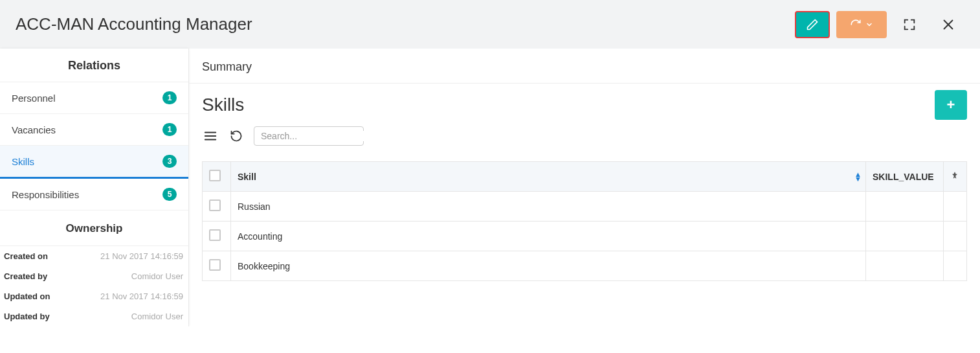 The width and height of the screenshot is (980, 353). Describe the element at coordinates (549, 236) in the screenshot. I see `cell-skill: Accounting` at that location.